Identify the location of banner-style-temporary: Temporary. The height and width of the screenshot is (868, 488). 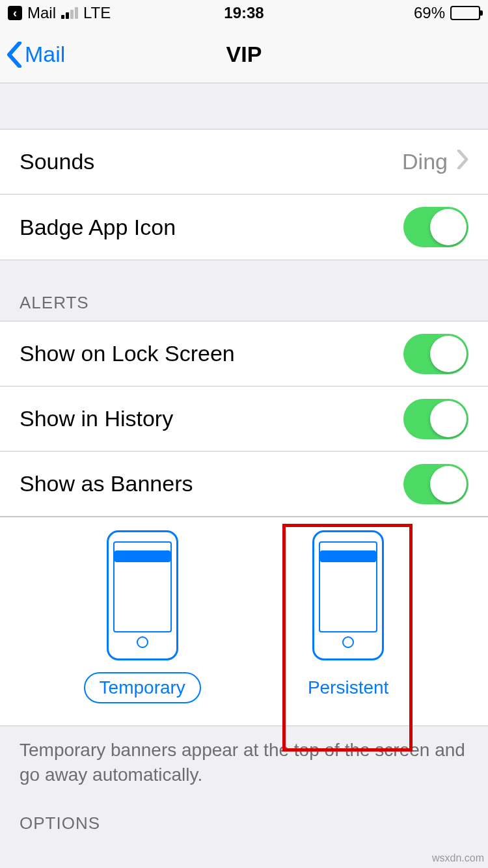
(142, 617).